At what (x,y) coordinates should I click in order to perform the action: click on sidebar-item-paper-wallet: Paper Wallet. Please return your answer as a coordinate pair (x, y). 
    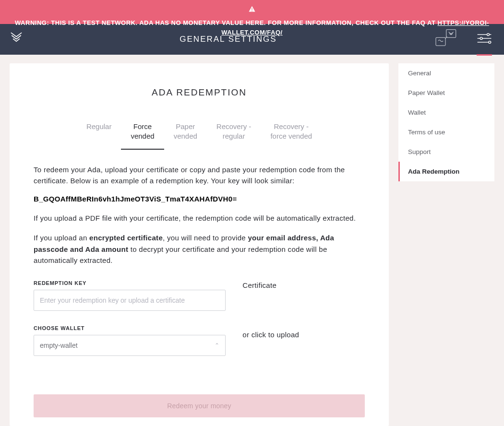
    Looking at the image, I should click on (446, 93).